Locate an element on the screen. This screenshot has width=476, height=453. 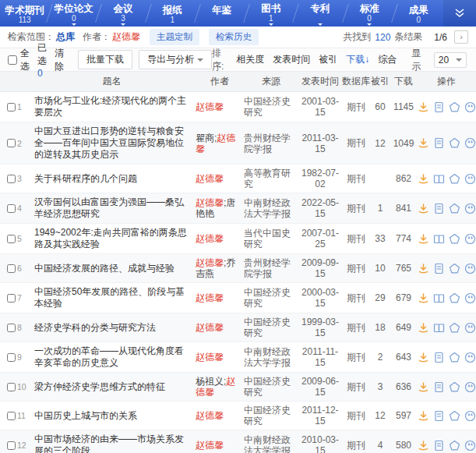
sort-option: 发表时间 is located at coordinates (291, 59).